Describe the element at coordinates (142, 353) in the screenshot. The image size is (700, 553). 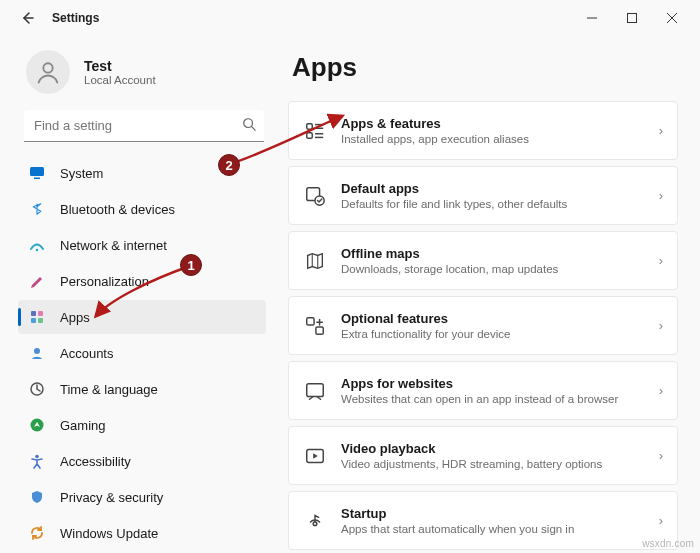
I see `sidebar-item-accounts: Accounts` at that location.